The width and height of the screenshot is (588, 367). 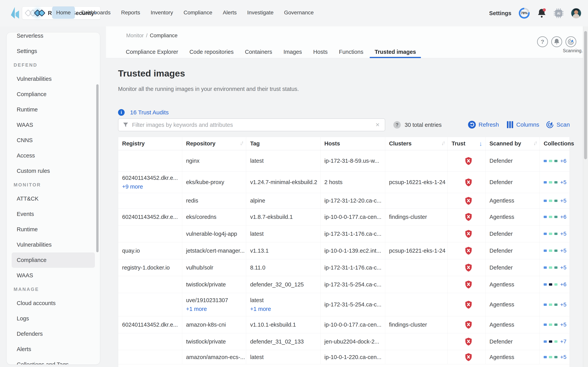 What do you see at coordinates (576, 13) in the screenshot?
I see `user-avatar` at bounding box center [576, 13].